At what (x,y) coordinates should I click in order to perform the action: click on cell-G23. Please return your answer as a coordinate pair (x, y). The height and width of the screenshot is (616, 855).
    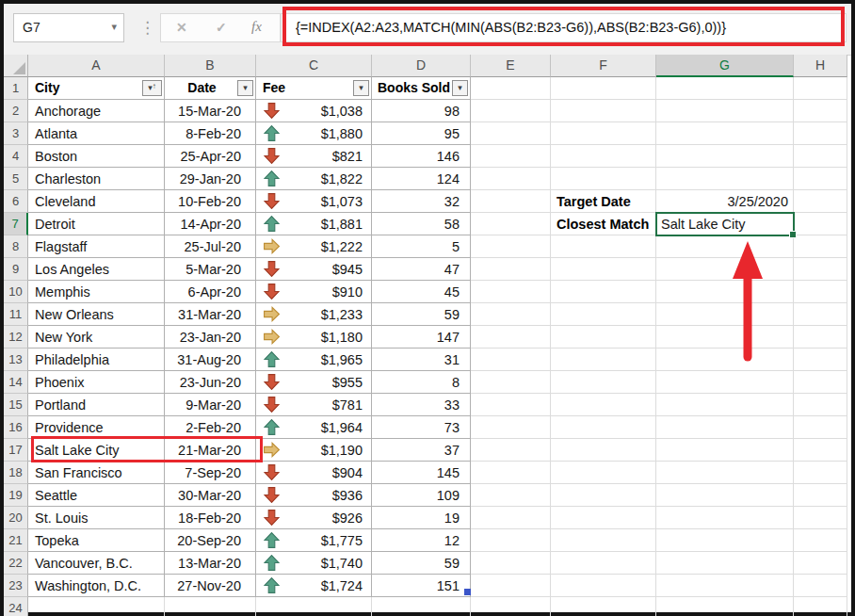
    Looking at the image, I should click on (725, 586).